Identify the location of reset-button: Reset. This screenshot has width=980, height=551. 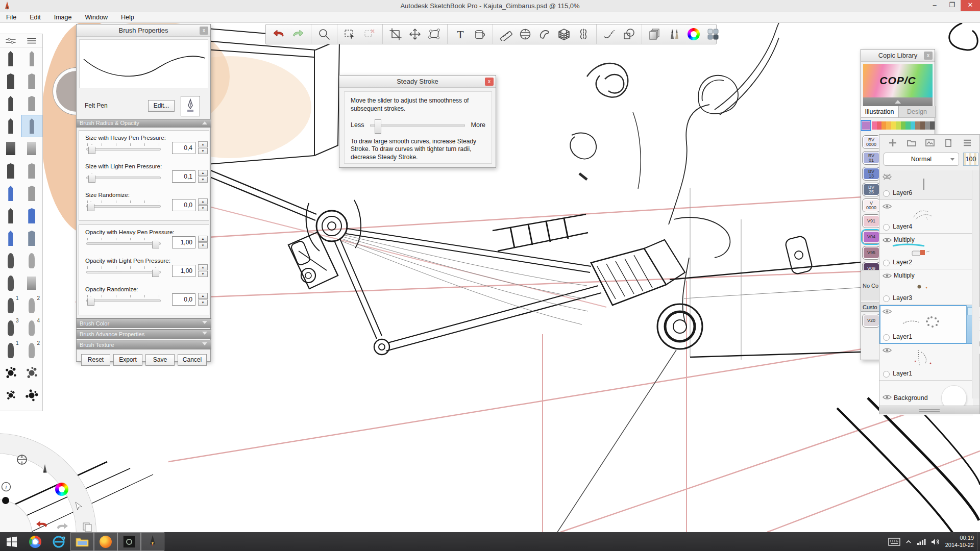
(96, 360).